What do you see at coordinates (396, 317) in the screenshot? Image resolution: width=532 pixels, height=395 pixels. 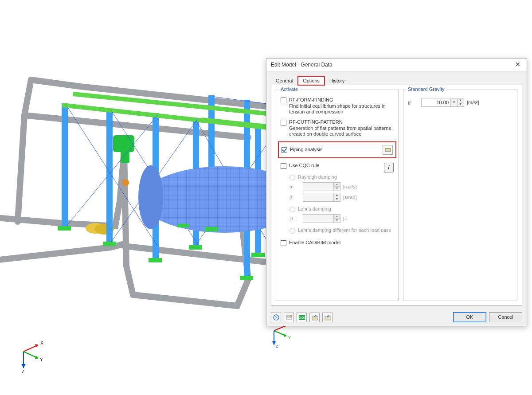 I see `dialog-footer: ? 0.00 OK Cancel` at bounding box center [396, 317].